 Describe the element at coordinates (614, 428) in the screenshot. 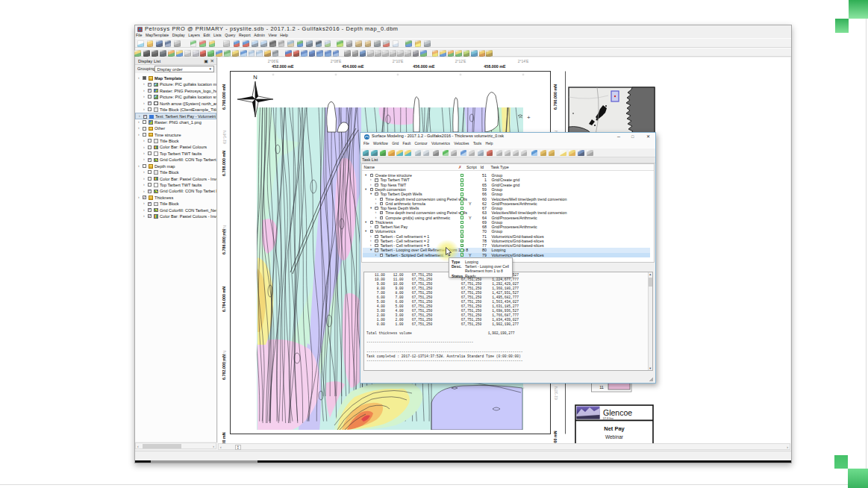

I see `svg-text: Net Pay` at that location.